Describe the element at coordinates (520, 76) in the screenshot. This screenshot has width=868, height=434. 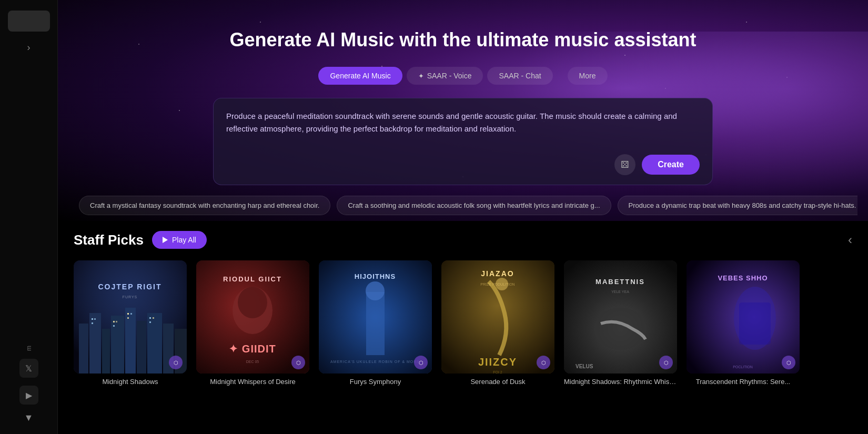
I see `tab-saar-chat: SAAR - Chat` at that location.